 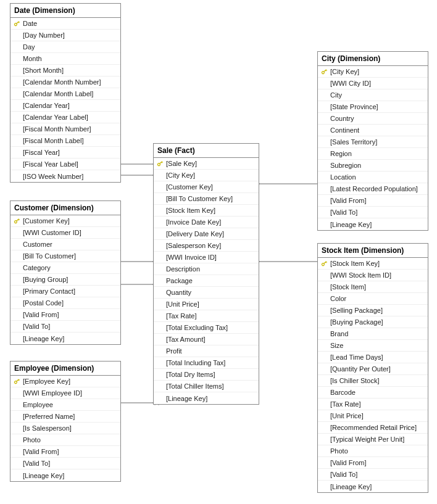 What do you see at coordinates (206, 292) in the screenshot?
I see `table-column: Quantity` at bounding box center [206, 292].